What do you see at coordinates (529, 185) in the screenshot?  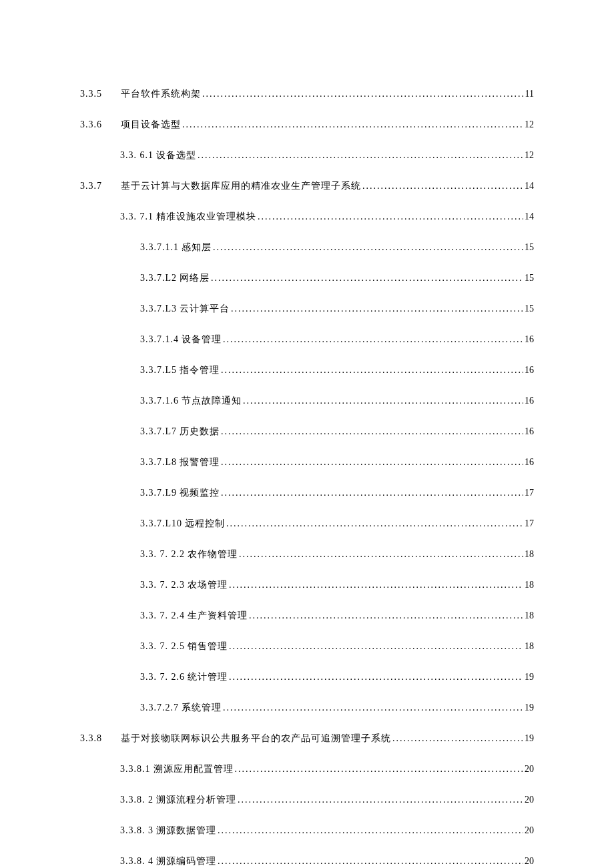 I see `toc-page-number: 14` at bounding box center [529, 185].